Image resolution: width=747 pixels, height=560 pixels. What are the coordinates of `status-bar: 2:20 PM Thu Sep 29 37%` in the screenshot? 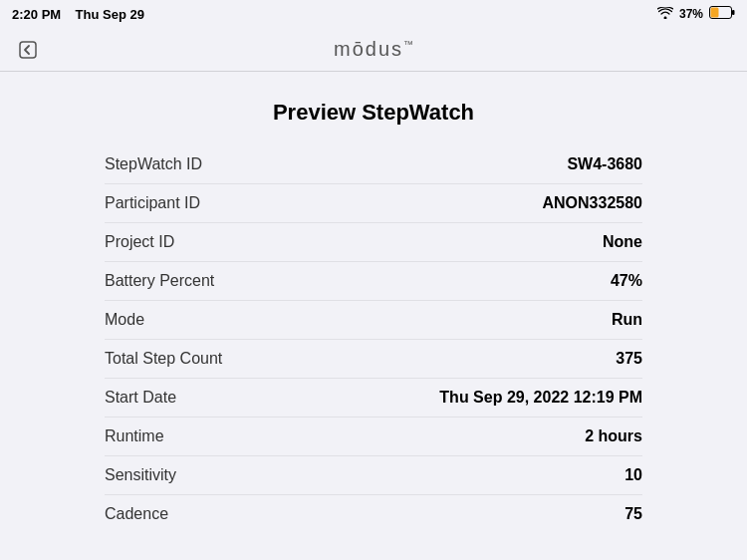 It's located at (374, 14).